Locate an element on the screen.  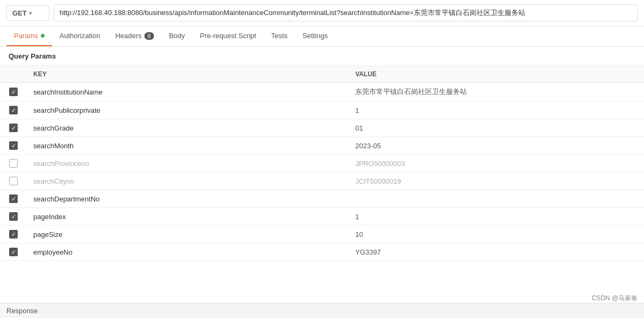
table-row: pageSize10 is located at coordinates (322, 234).